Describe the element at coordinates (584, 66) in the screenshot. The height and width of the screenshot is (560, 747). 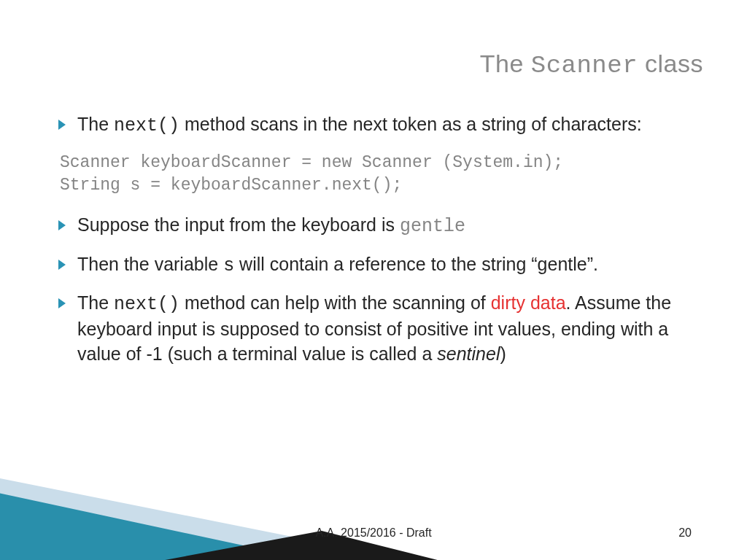
I see `title-mono: Scanner` at that location.